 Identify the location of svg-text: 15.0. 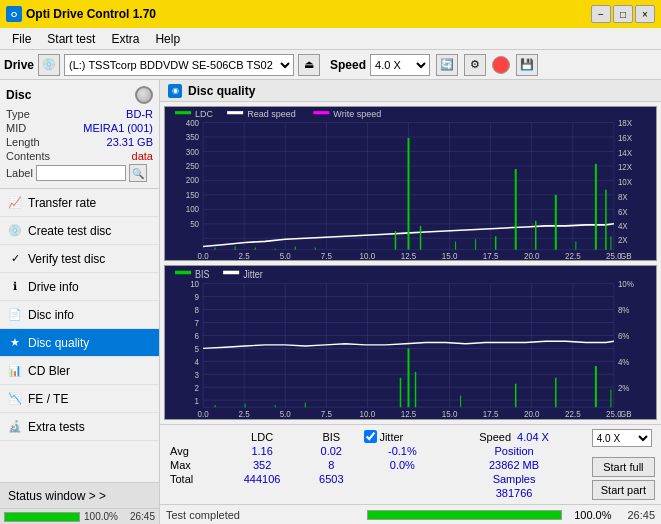
(450, 414).